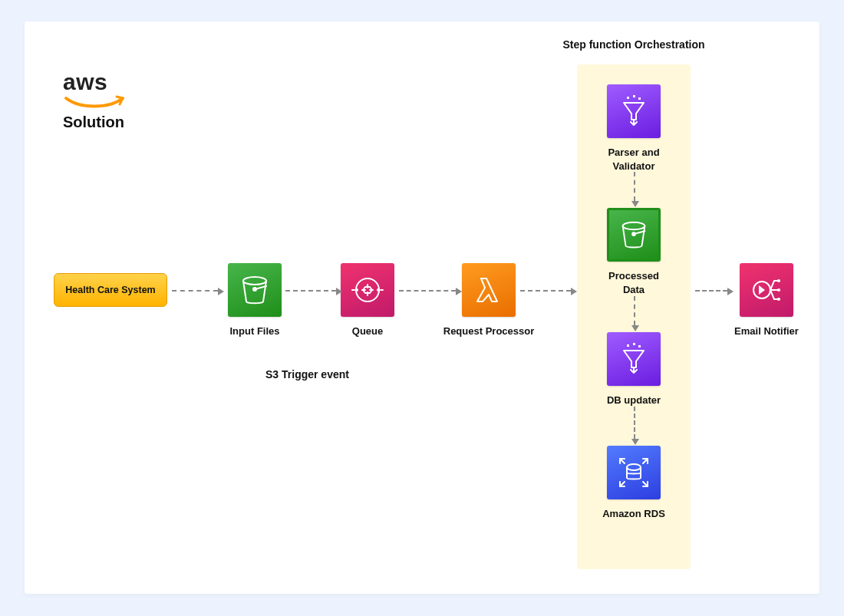  What do you see at coordinates (489, 301) in the screenshot?
I see `request-processor-node: Request Processor` at bounding box center [489, 301].